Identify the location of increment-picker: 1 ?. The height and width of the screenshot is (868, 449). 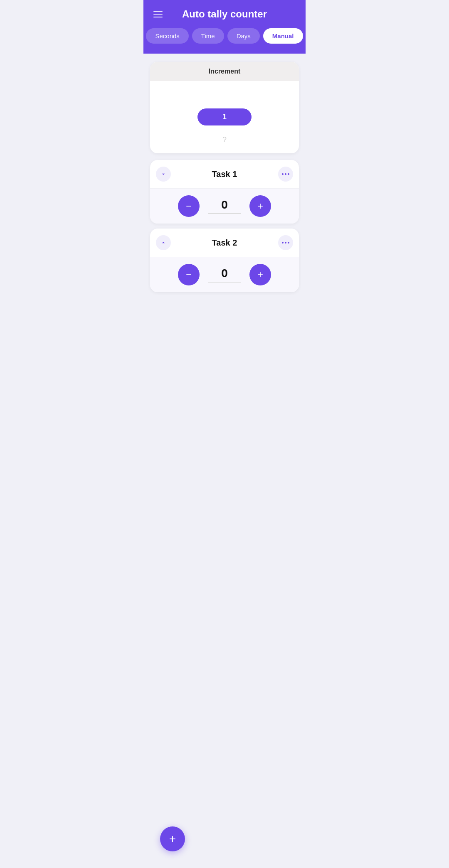
(224, 117).